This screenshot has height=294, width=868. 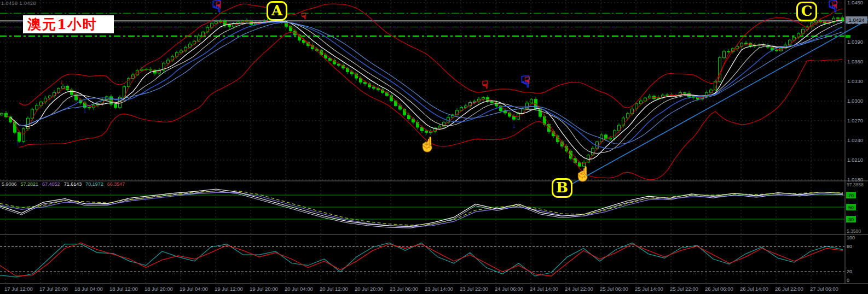 What do you see at coordinates (855, 101) in the screenshot?
I see `svg-text: 1.0300` at bounding box center [855, 101].